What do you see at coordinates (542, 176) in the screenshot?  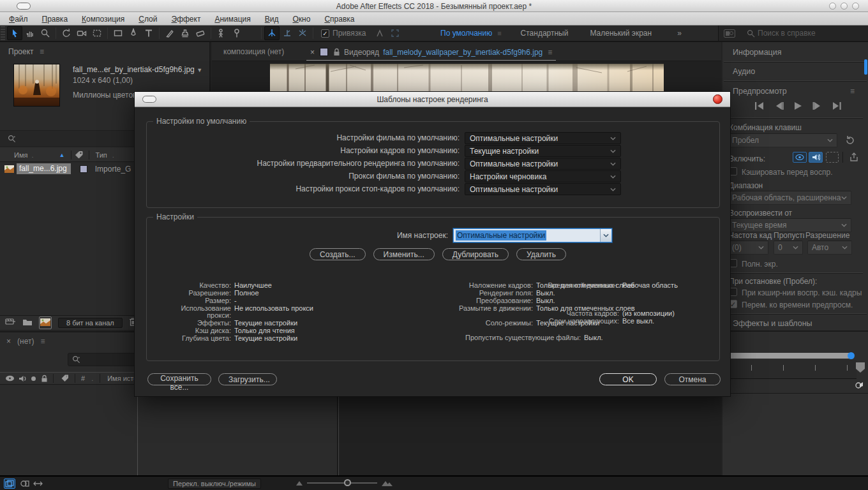 I see `setting-dropdown: Настройки черновика` at bounding box center [542, 176].